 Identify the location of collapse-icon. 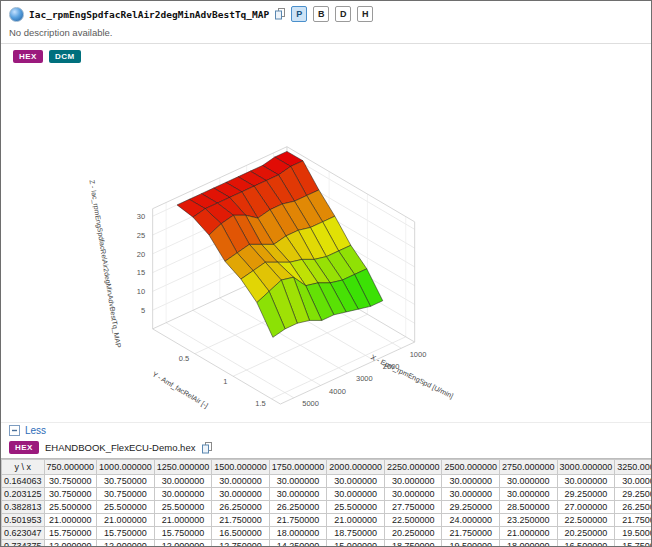
(14, 430).